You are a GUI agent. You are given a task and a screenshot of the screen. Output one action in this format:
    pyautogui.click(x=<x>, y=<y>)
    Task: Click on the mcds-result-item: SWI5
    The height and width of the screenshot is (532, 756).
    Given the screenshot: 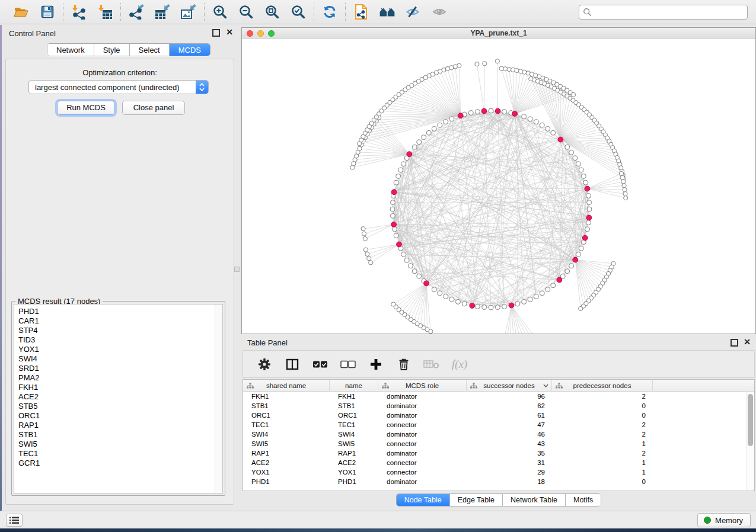 What is the action you would take?
    pyautogui.click(x=120, y=444)
    